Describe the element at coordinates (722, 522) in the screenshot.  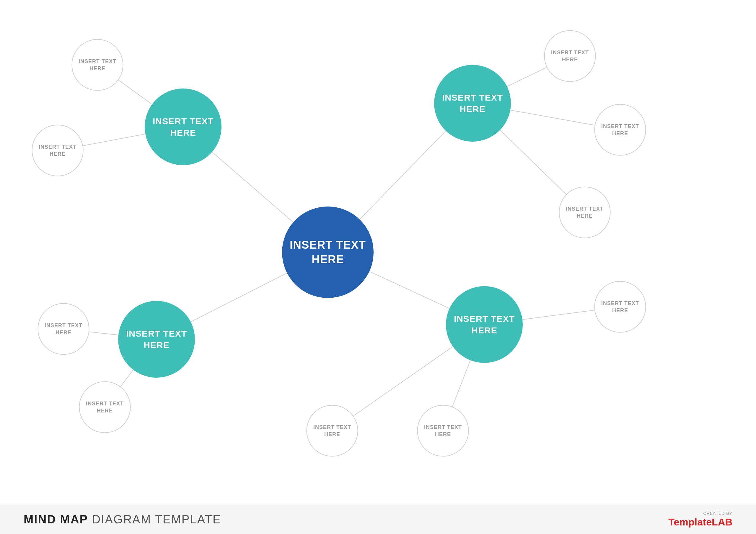
I see `brand-name-bold: LAB` at that location.